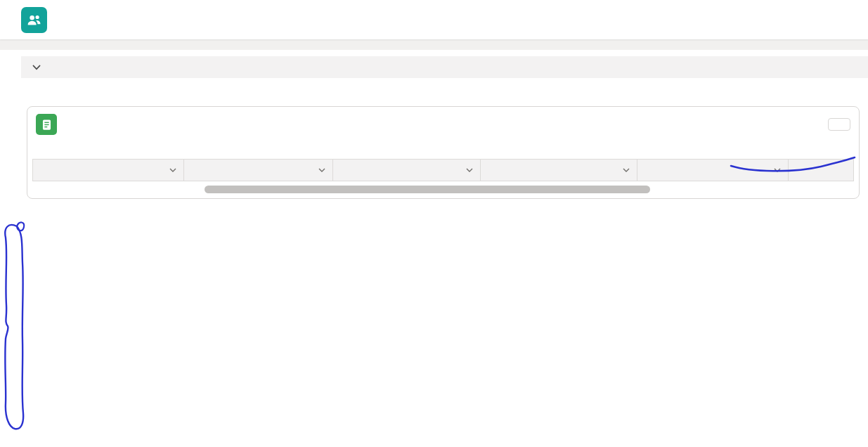 This screenshot has width=868, height=447. What do you see at coordinates (713, 170) in the screenshot?
I see `col-header-total-amount-by-group` at bounding box center [713, 170].